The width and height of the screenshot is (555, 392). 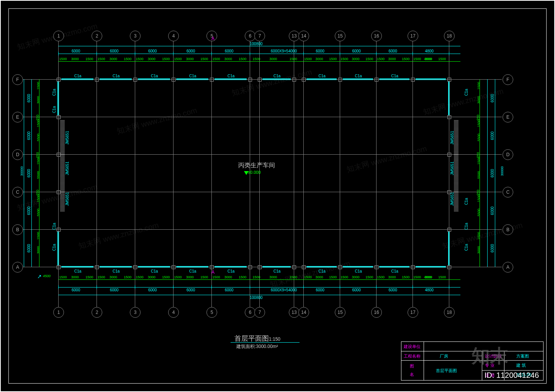 I want to click on dim-bay-top: 4800, so click(x=429, y=51).